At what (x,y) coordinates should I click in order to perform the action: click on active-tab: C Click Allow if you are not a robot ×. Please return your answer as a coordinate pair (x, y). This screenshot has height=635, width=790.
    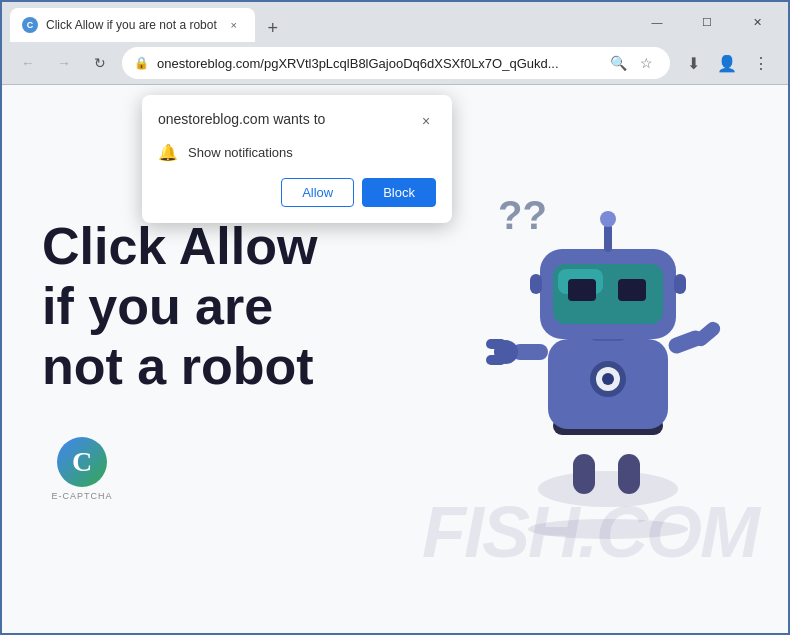
    Looking at the image, I should click on (132, 25).